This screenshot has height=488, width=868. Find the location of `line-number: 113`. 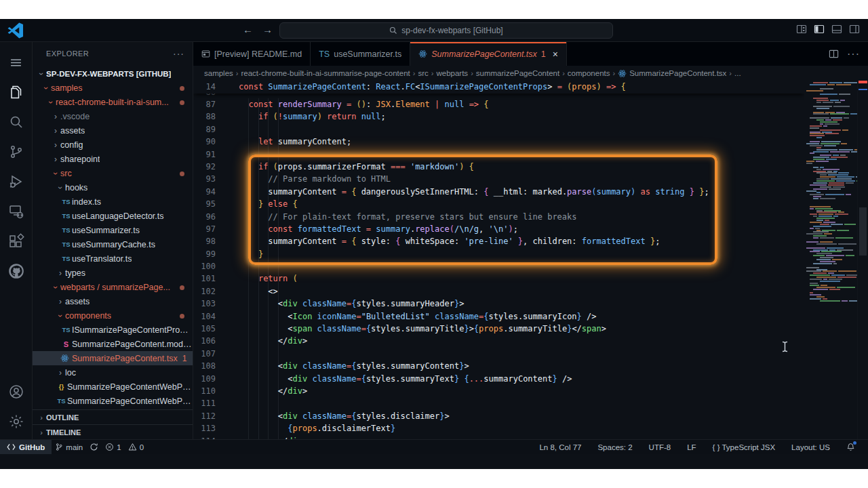

line-number: 113 is located at coordinates (210, 428).